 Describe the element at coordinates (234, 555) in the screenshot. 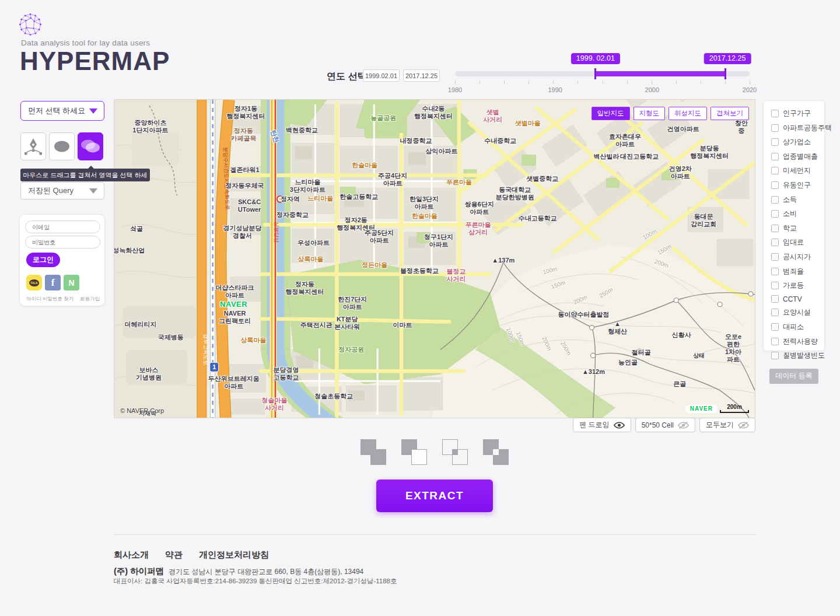

I see `footer-link: 개인정보처리방침` at that location.